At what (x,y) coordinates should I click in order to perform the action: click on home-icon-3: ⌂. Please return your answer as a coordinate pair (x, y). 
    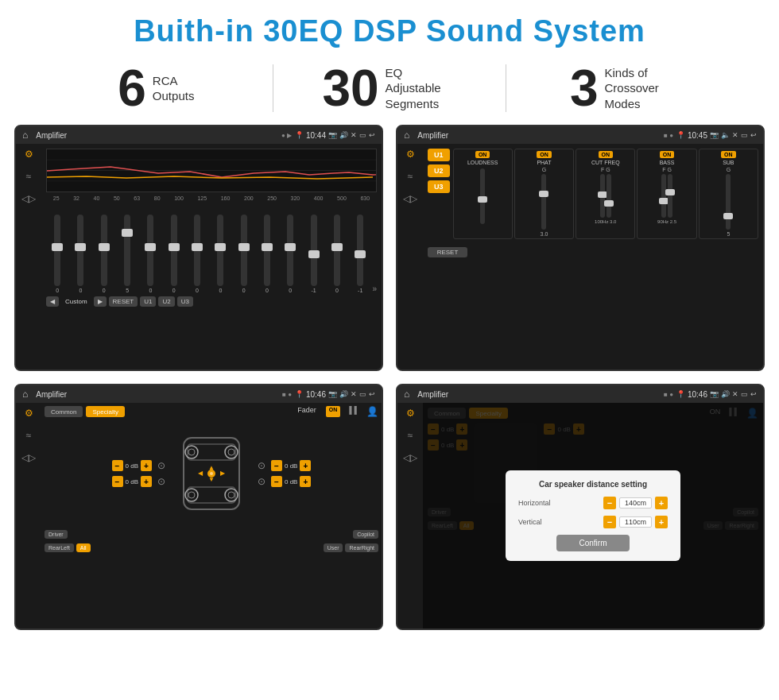
    Looking at the image, I should click on (25, 394).